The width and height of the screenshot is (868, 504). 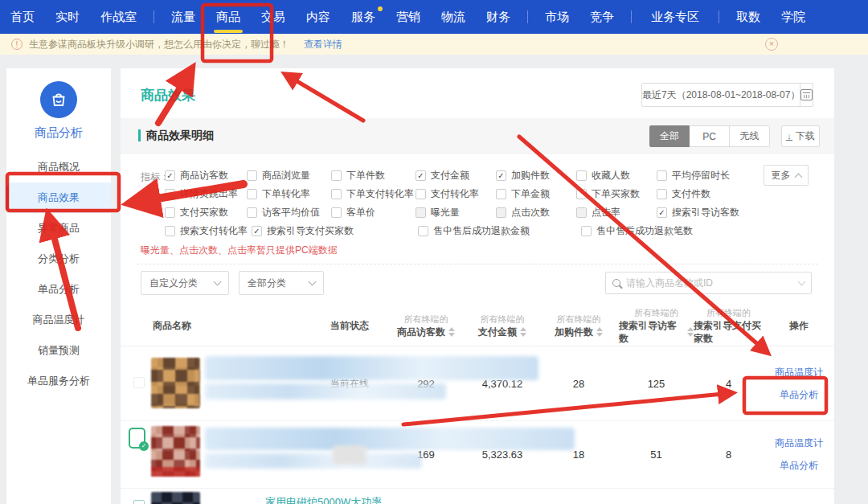 I want to click on nav-item-logistics: 物流, so click(x=453, y=17).